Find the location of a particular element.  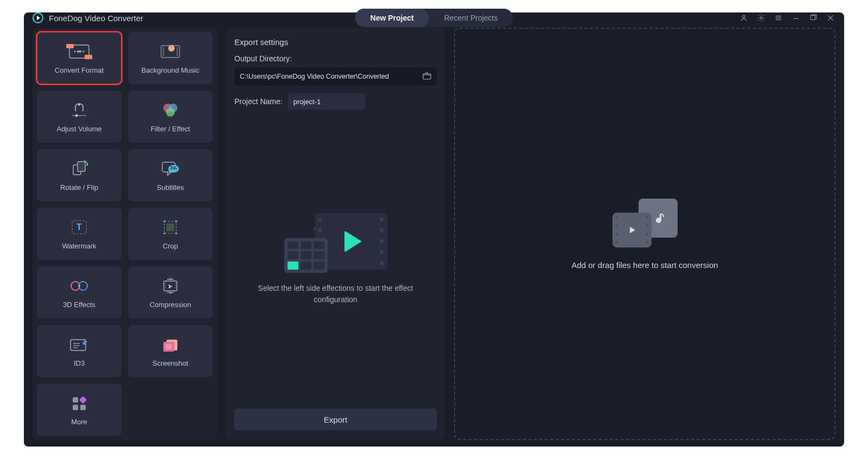

tab-label: New Project is located at coordinates (392, 18).